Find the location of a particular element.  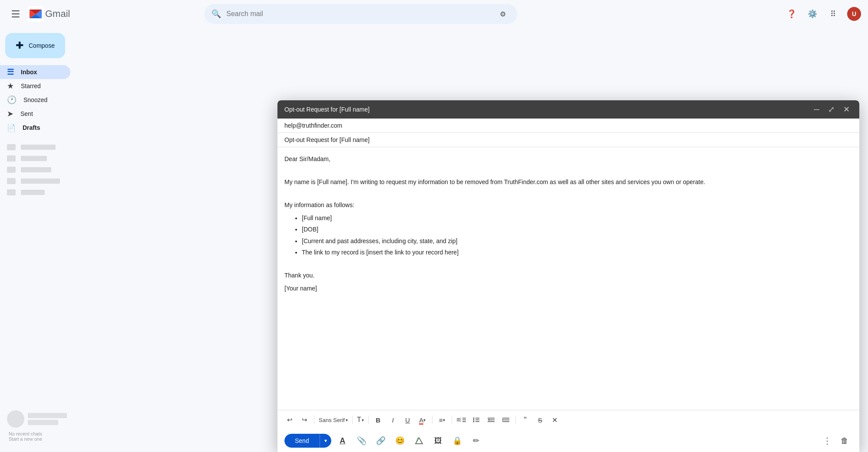

text-color-button: A ▾ is located at coordinates (422, 420).